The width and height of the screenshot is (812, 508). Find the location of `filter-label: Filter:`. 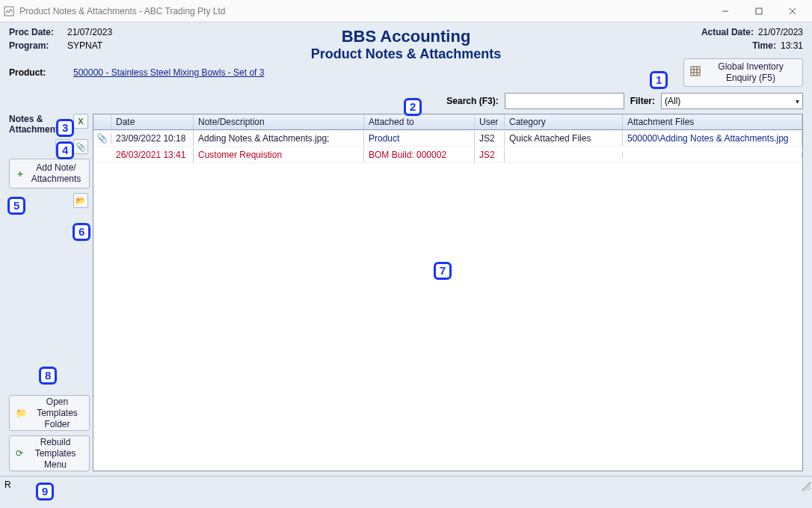

filter-label: Filter: is located at coordinates (643, 101).